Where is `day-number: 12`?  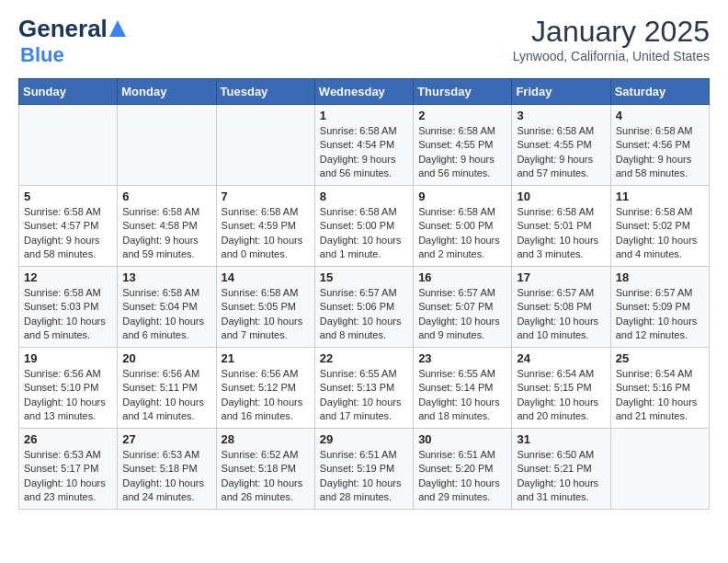
day-number: 12 is located at coordinates (68, 278).